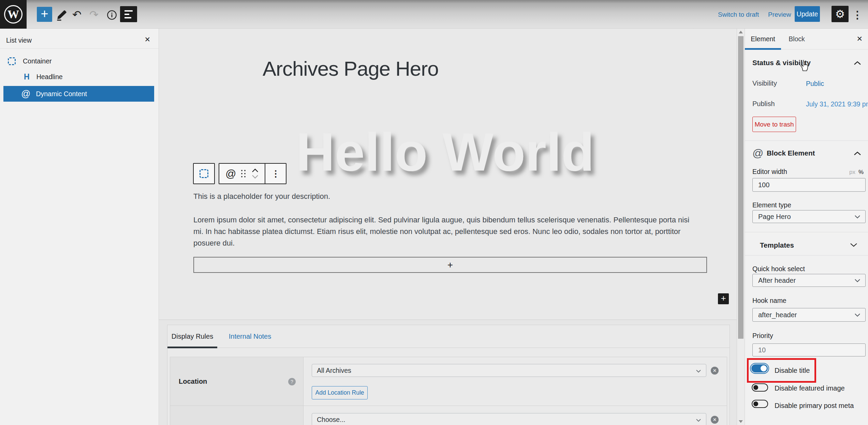 This screenshot has width=868, height=425. What do you see at coordinates (450, 265) in the screenshot?
I see `plus-icon: +` at bounding box center [450, 265].